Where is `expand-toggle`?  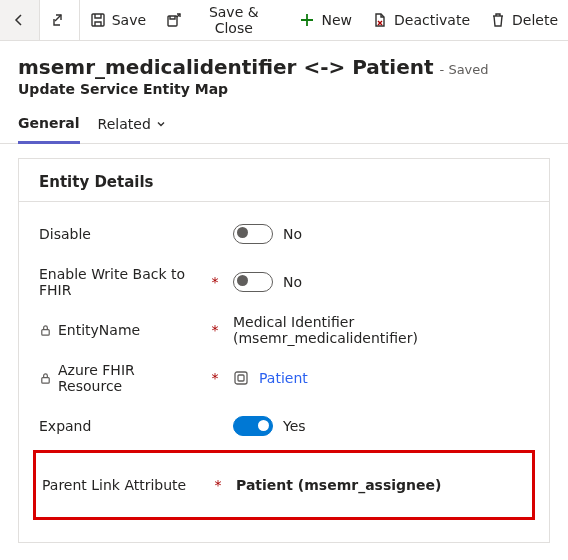 expand-toggle is located at coordinates (253, 426).